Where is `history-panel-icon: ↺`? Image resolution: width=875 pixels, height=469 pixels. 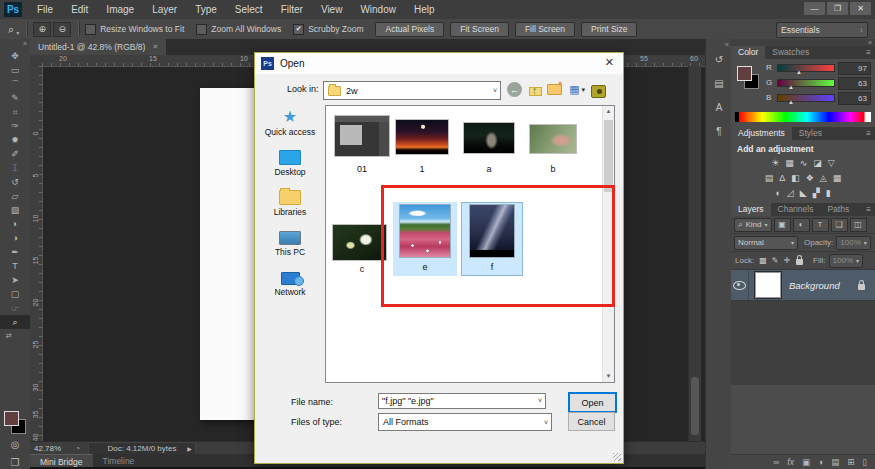 history-panel-icon: ↺ is located at coordinates (719, 60).